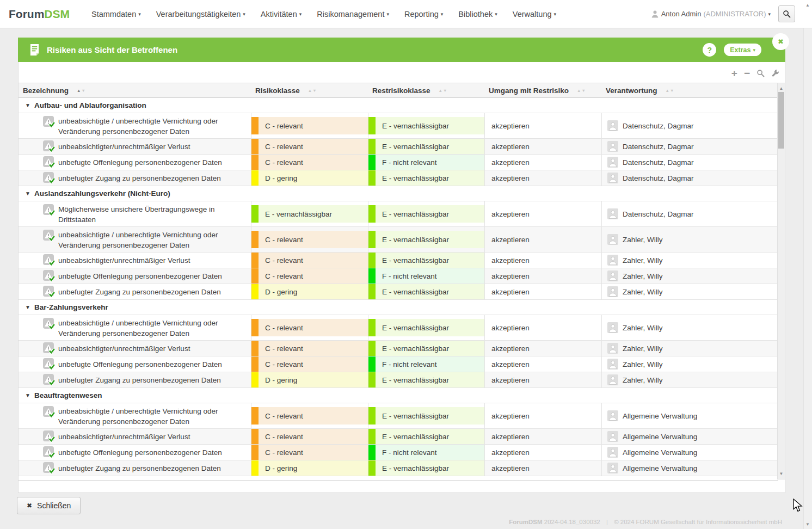  Describe the element at coordinates (281, 14) in the screenshot. I see `menu-aktivitaeten: Aktivitäten▾` at that location.